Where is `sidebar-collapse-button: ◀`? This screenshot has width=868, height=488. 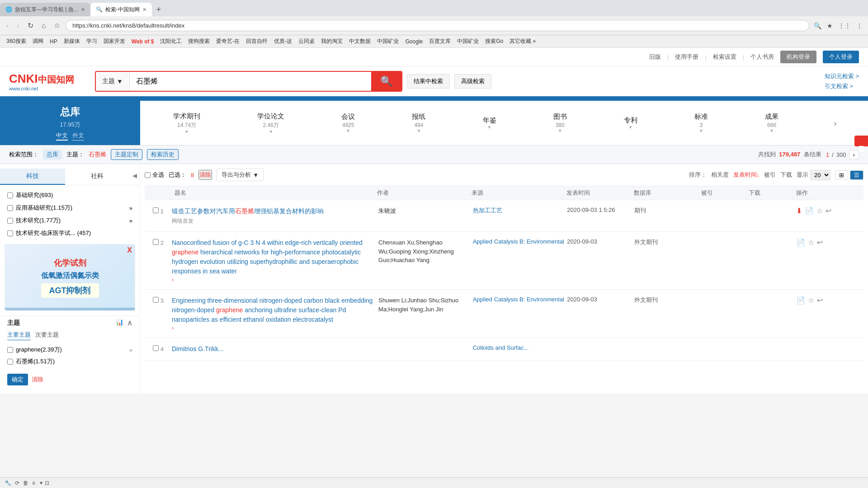
sidebar-collapse-button: ◀ is located at coordinates (135, 177).